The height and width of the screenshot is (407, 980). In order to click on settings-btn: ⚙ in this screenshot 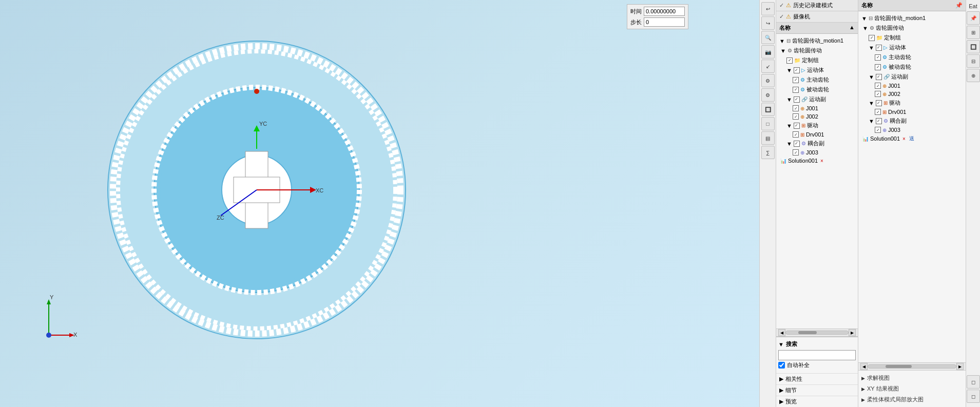, I will do `click(768, 81)`.